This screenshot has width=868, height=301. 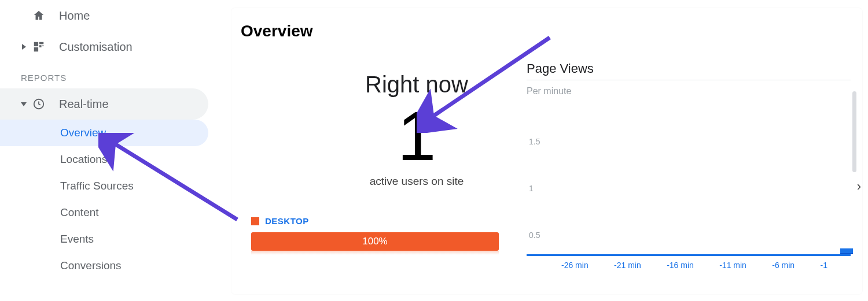 What do you see at coordinates (689, 69) in the screenshot?
I see `chart-title: Page Views` at bounding box center [689, 69].